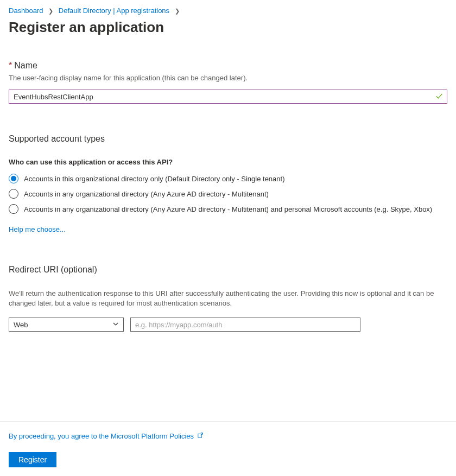 The width and height of the screenshot is (456, 476). Describe the element at coordinates (439, 97) in the screenshot. I see `checkmark-icon` at that location.